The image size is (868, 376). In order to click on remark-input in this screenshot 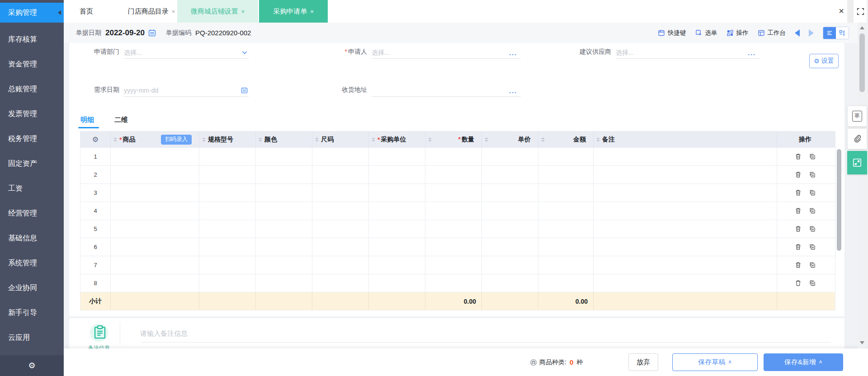, I will do `click(486, 334)`.